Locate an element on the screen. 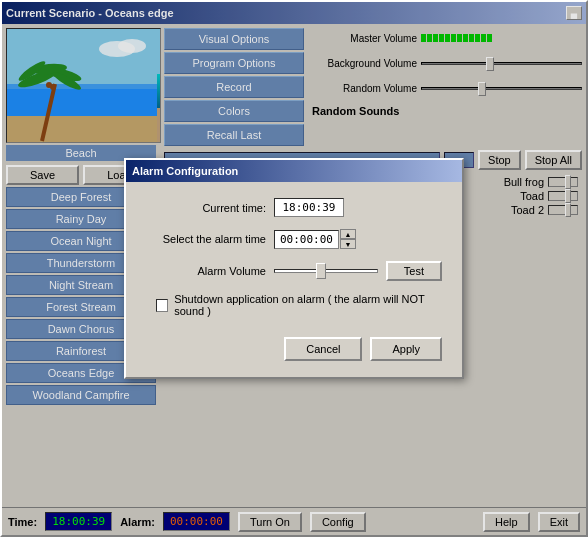 The image size is (588, 537). spin-down-button: ▼ is located at coordinates (348, 244).